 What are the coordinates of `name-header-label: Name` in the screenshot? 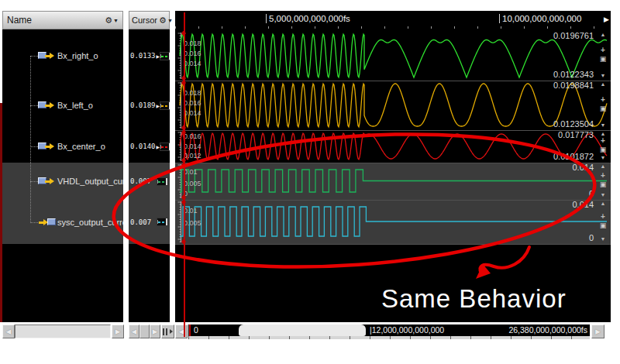 It's located at (19, 20).